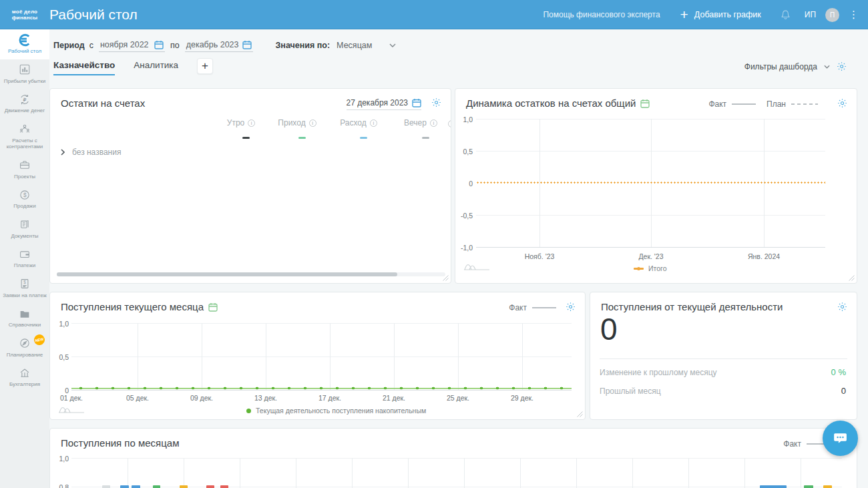 The height and width of the screenshot is (488, 868). What do you see at coordinates (25, 199) in the screenshot?
I see `sidebar-item-sales: $ Продажи` at bounding box center [25, 199].